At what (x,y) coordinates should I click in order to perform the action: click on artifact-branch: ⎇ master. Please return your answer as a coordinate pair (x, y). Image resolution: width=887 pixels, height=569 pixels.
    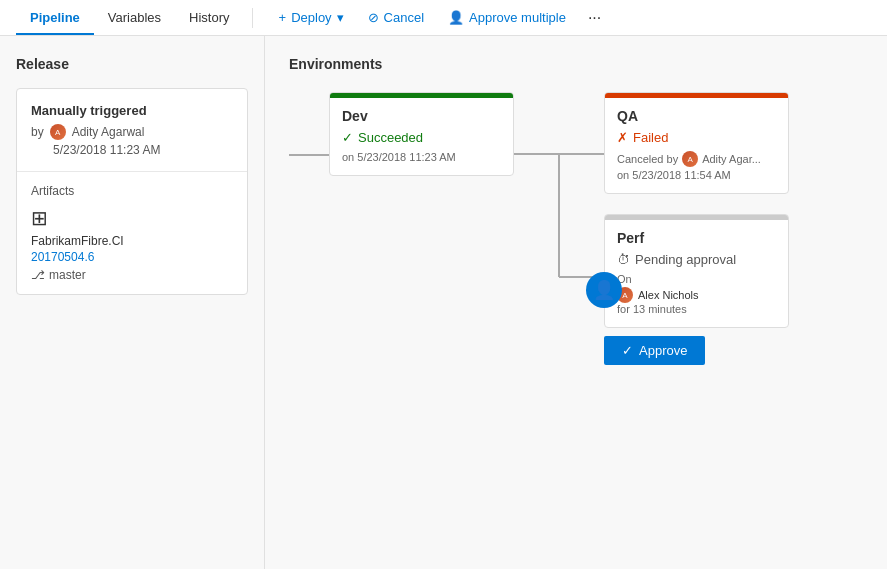
    Looking at the image, I should click on (132, 275).